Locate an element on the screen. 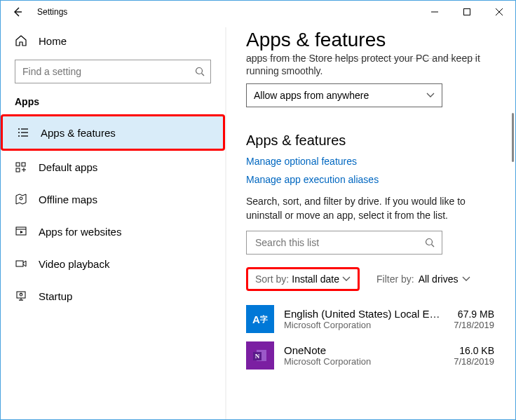  minimize-button is located at coordinates (435, 12).